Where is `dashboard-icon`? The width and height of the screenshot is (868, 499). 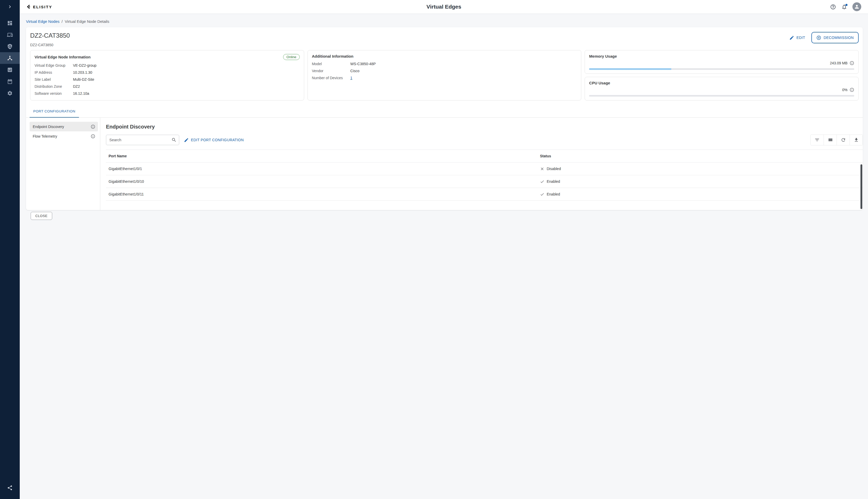 dashboard-icon is located at coordinates (10, 23).